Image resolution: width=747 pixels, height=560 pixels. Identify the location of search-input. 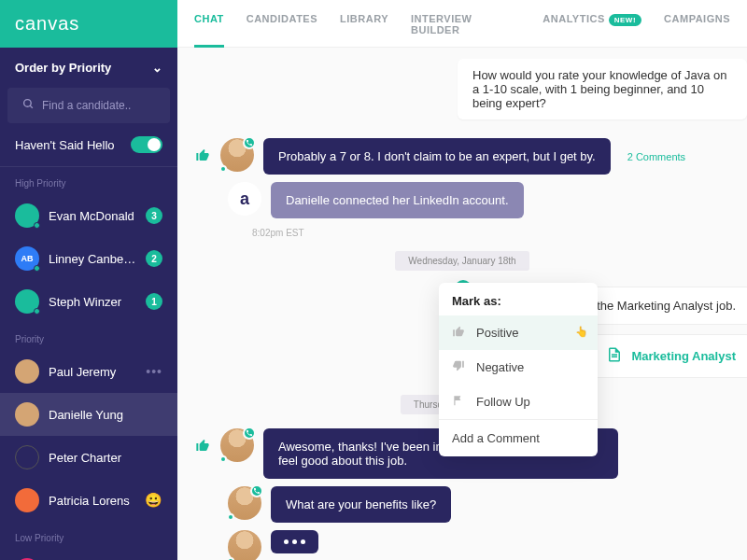
(99, 105).